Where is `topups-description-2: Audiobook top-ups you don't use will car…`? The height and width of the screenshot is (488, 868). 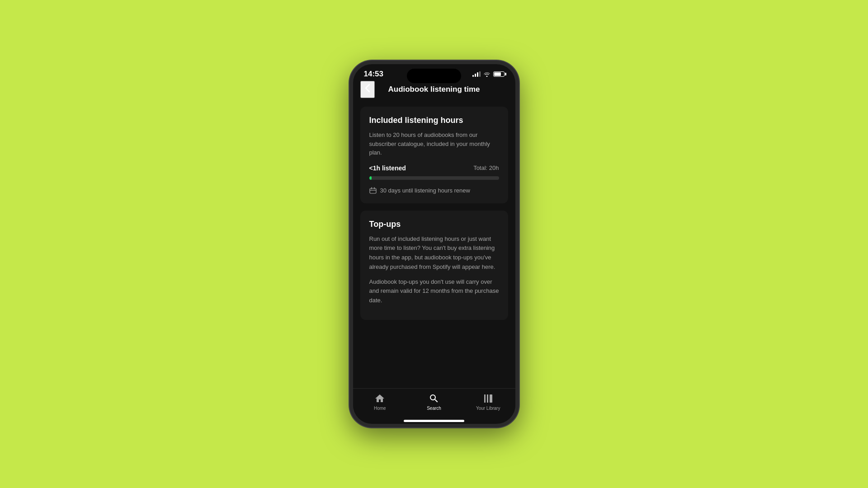
topups-description-2: Audiobook top-ups you don't use will car… is located at coordinates (434, 291).